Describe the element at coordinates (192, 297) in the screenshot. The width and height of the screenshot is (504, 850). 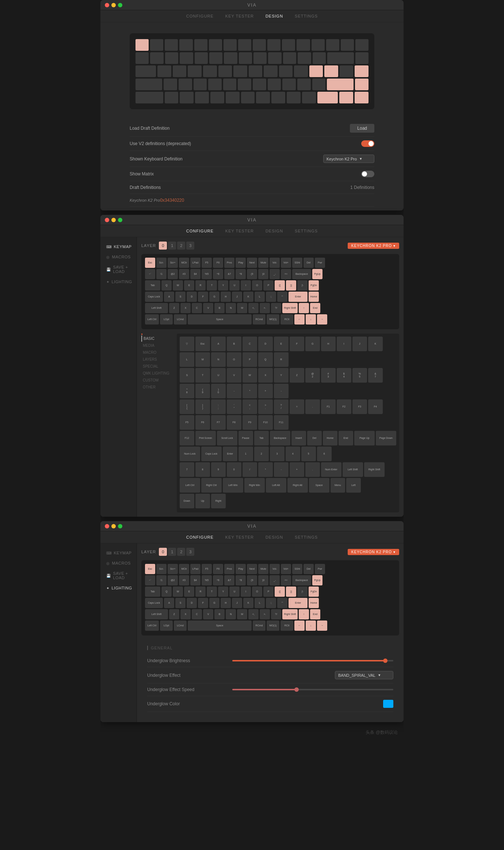
I see `key-d: D` at that location.